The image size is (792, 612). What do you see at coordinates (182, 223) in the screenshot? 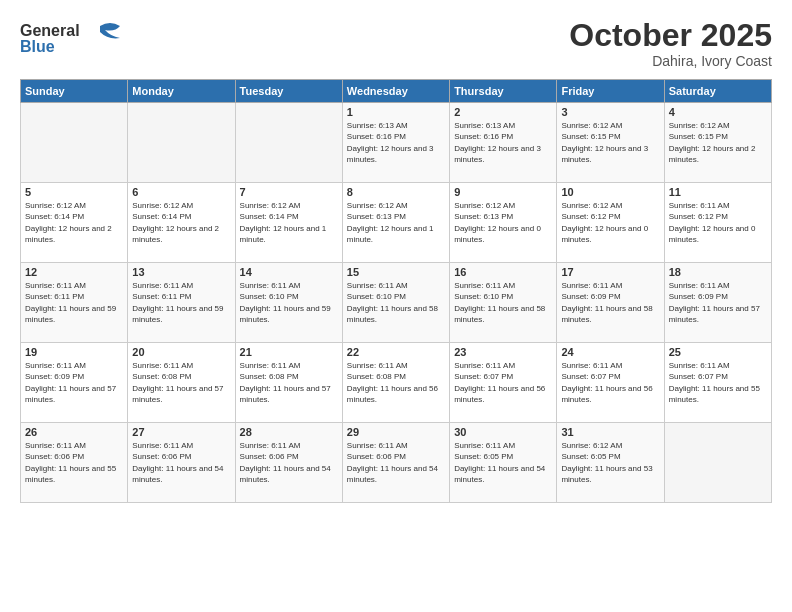
I see `calendar-cell: 6Sunrise: 6:12 AM Sunset: 6:14 PM Daylig…` at bounding box center [182, 223].